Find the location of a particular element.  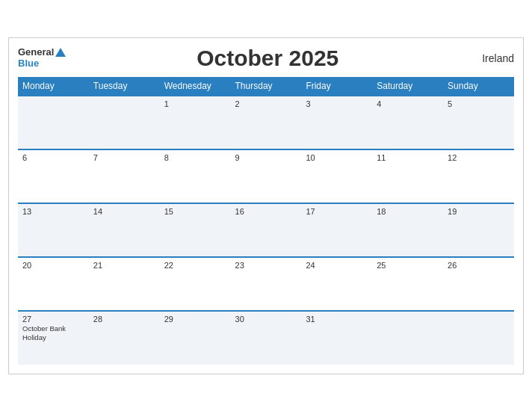

calendar-day-cell: 23 is located at coordinates (266, 284).